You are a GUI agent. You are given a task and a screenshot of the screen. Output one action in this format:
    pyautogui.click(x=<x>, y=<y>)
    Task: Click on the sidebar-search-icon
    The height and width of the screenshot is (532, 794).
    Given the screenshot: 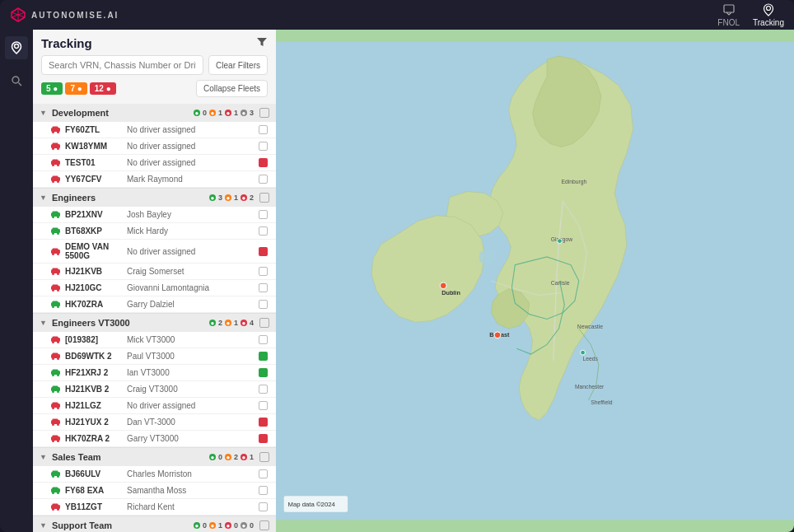 What is the action you would take?
    pyautogui.click(x=16, y=81)
    